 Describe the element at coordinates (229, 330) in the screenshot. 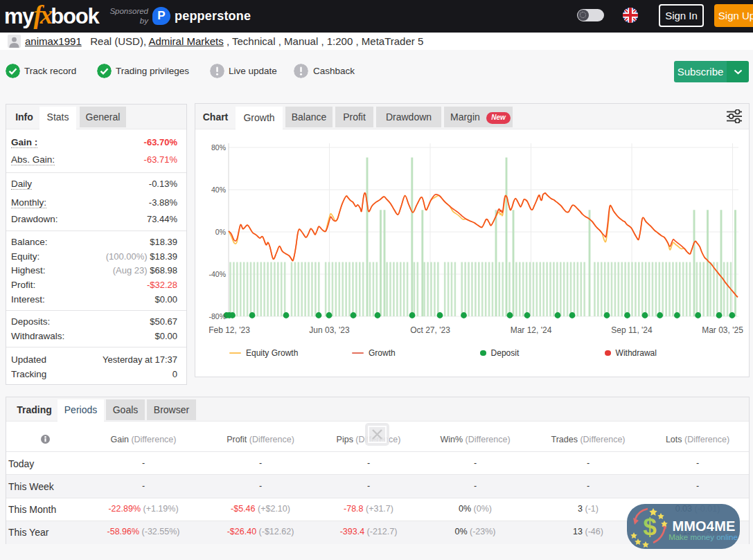

I see `svg-text: Feb 12, '23` at that location.